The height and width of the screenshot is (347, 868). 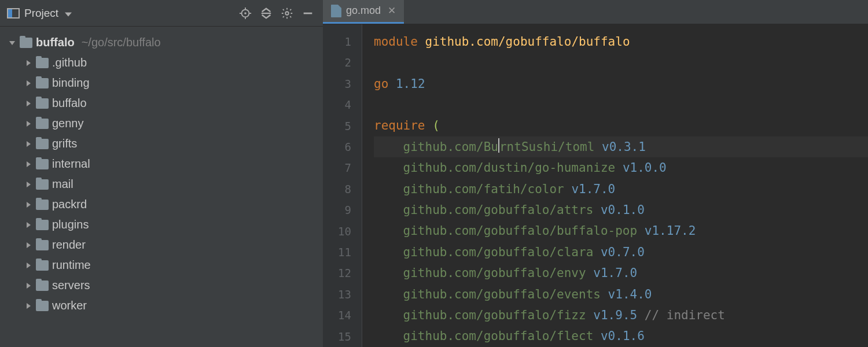 I want to click on line-number: 7, so click(x=337, y=168).